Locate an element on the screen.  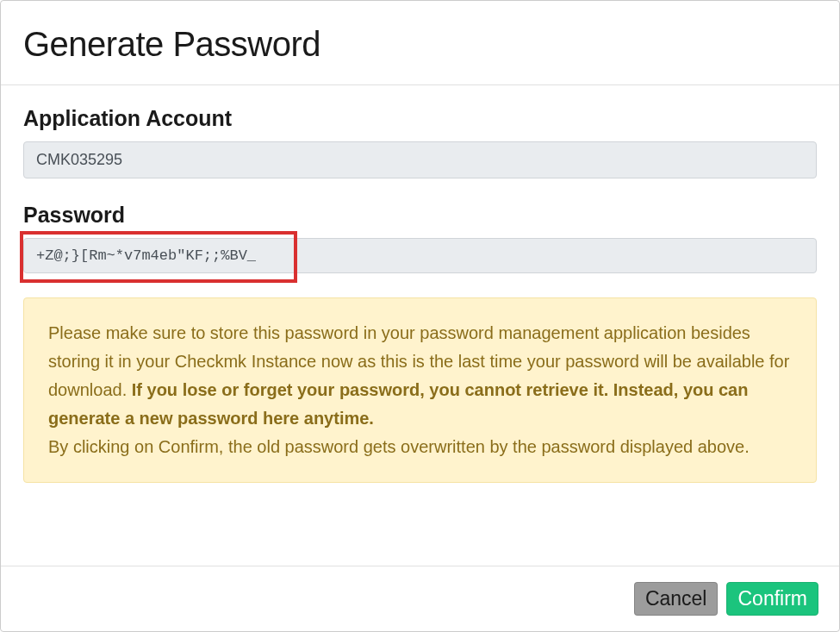
confirm-button: Confirm is located at coordinates (772, 598).